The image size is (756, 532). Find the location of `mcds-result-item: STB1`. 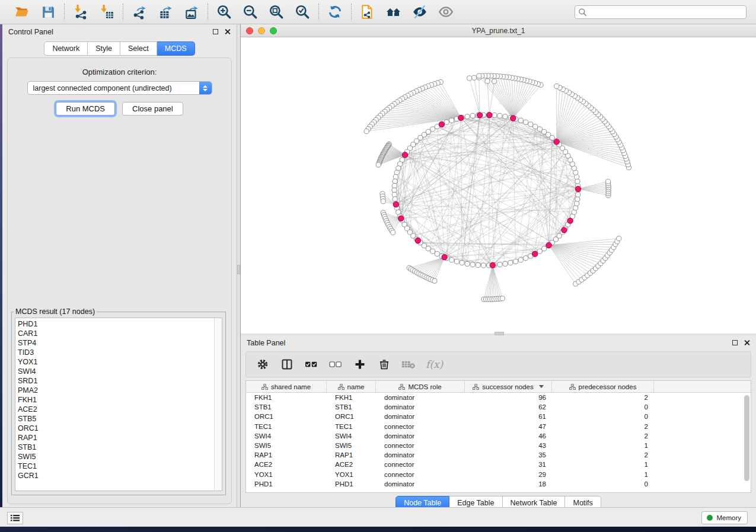

mcds-result-item: STB1 is located at coordinates (120, 447).